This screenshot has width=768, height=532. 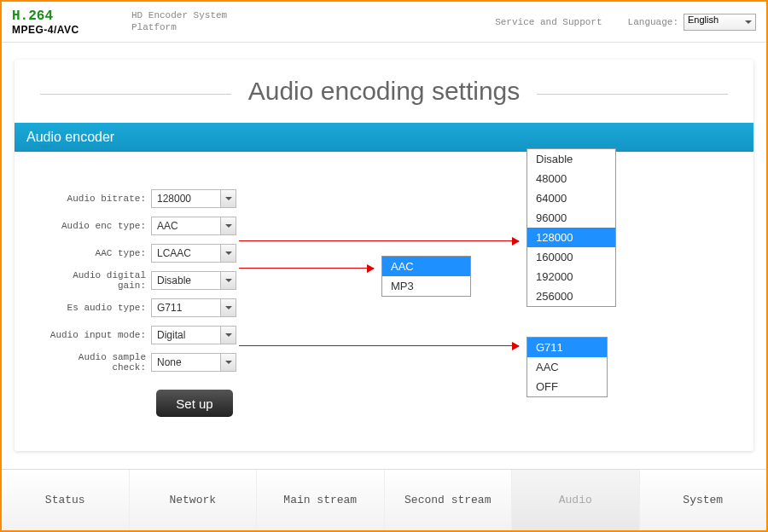 What do you see at coordinates (384, 22) in the screenshot?
I see `header: H.264 MPEG-4/AVC HD Encoder System Platf…` at bounding box center [384, 22].